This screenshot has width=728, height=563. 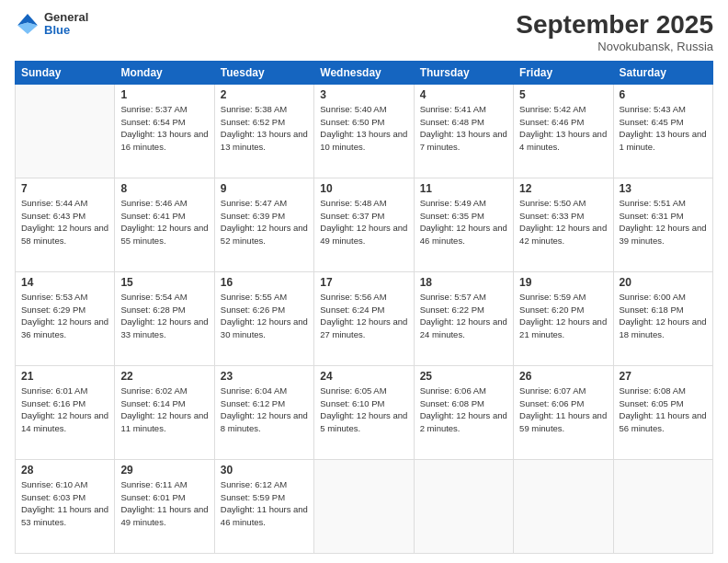 I want to click on daylight-text: Daylight: 12 hours and 24 minutes., so click(x=463, y=328).